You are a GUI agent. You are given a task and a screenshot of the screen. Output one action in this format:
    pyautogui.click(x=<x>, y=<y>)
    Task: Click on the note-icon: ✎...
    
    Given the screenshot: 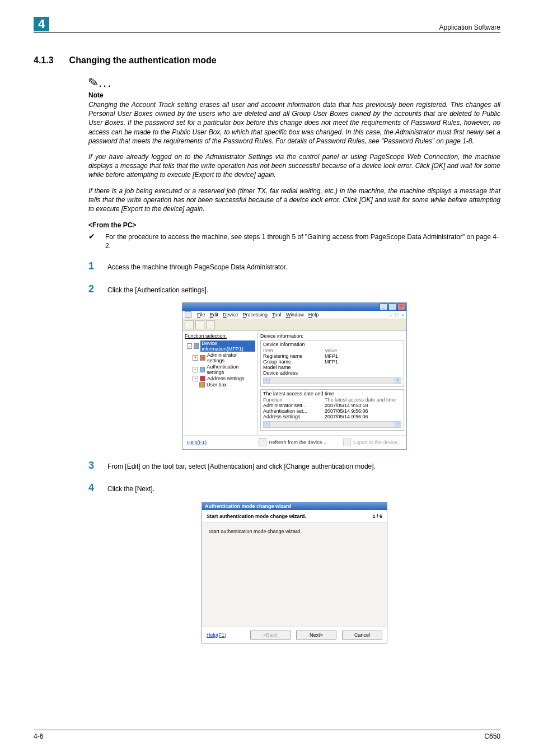 What is the action you would take?
    pyautogui.click(x=294, y=83)
    